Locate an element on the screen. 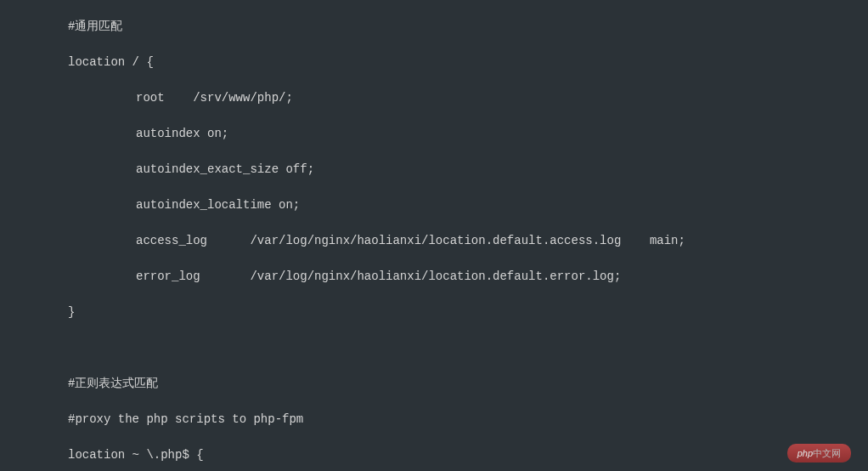 This screenshot has height=471, width=868. watermark-text-suffix: 中文网 is located at coordinates (827, 453).